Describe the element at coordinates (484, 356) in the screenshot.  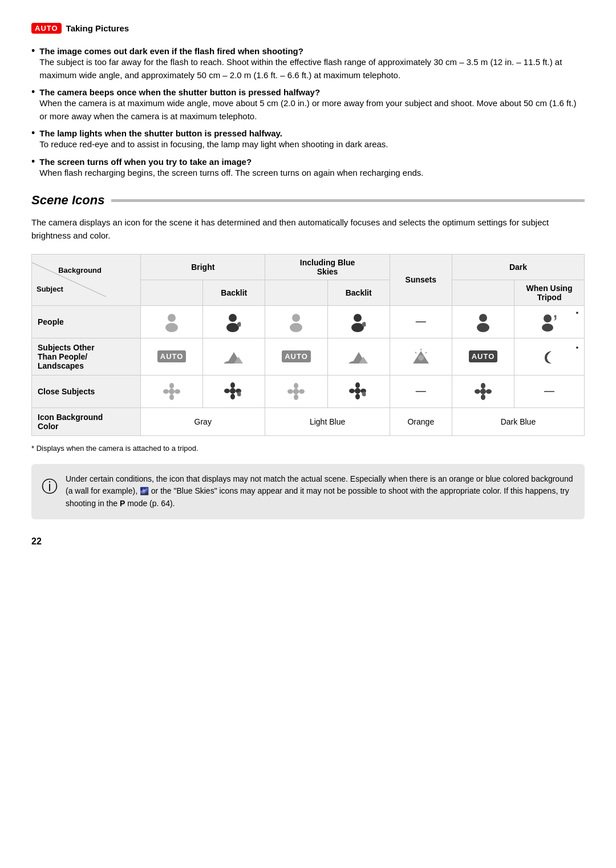
I see `icon-auto-dark: AUTO` at that location.